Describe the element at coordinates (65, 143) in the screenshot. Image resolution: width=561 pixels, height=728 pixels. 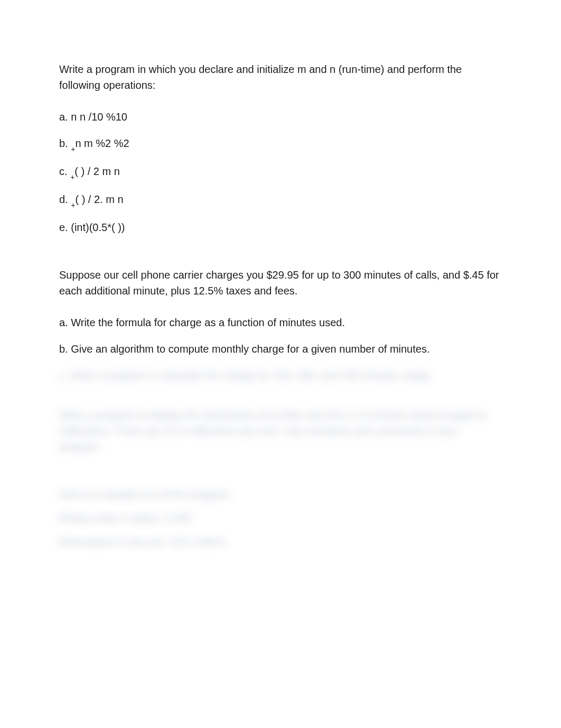
I see `q1-item-b-pre: b.` at that location.